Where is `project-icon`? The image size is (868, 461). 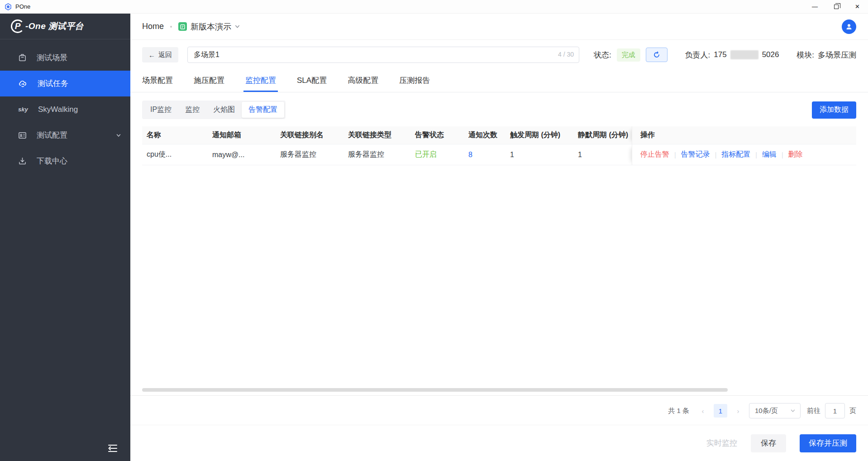 project-icon is located at coordinates (183, 26).